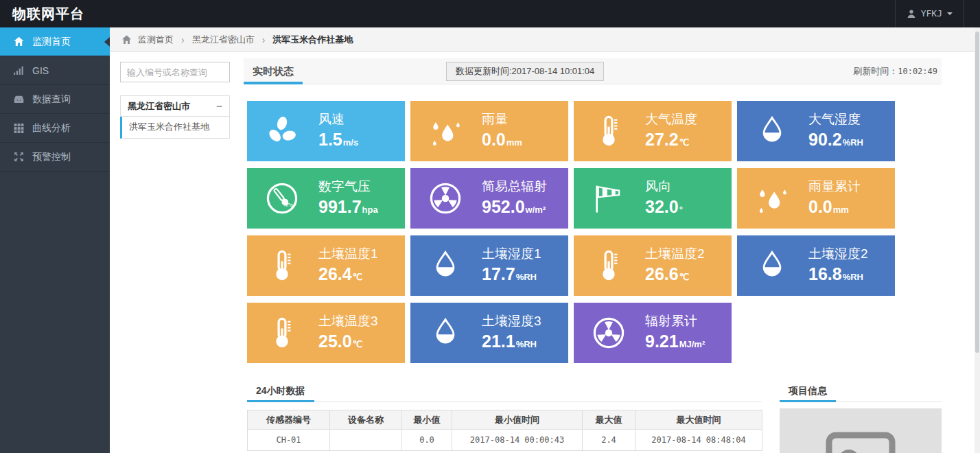 Image resolution: width=980 pixels, height=453 pixels. I want to click on metric-value: 16.8%RH, so click(839, 276).